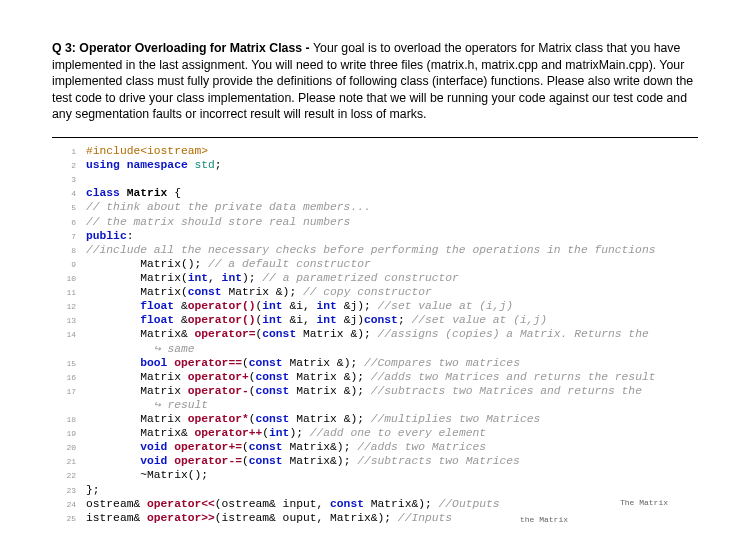 Image resolution: width=750 pixels, height=543 pixels. Describe the element at coordinates (64, 378) in the screenshot. I see `line-number: 16` at that location.